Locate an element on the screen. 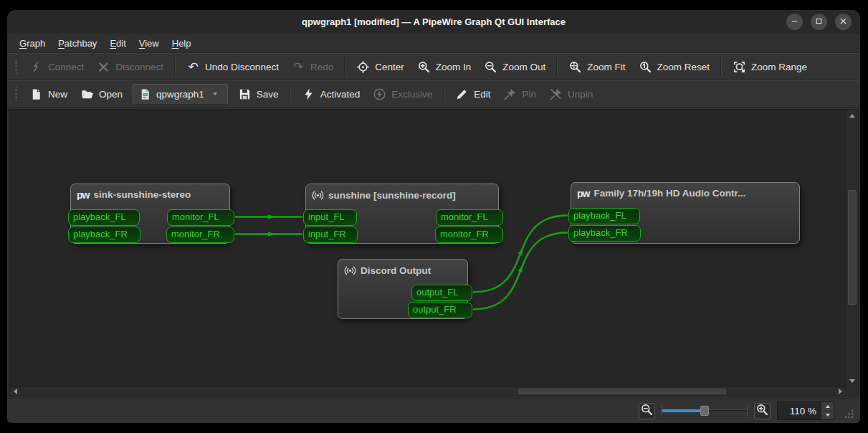 This screenshot has width=868, height=433. toolbar-separator is located at coordinates (444, 94).